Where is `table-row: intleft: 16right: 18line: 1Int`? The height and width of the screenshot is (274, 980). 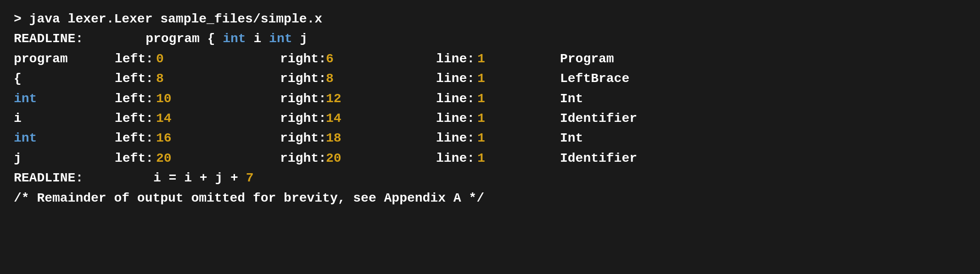
table-row: intleft: 16right: 18line: 1Int is located at coordinates (490, 138).